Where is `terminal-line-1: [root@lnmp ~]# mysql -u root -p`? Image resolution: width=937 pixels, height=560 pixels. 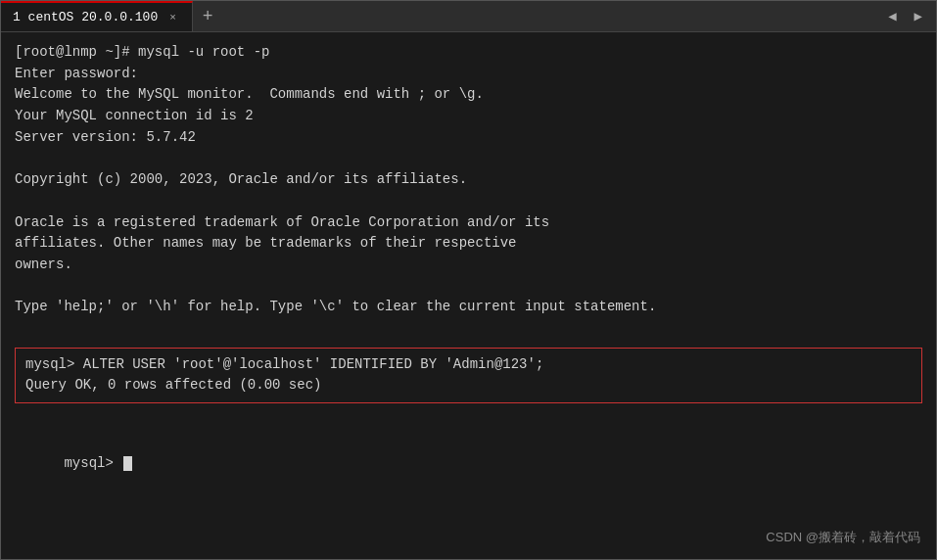 terminal-line-1: [root@lnmp ~]# mysql -u root -p is located at coordinates (468, 53).